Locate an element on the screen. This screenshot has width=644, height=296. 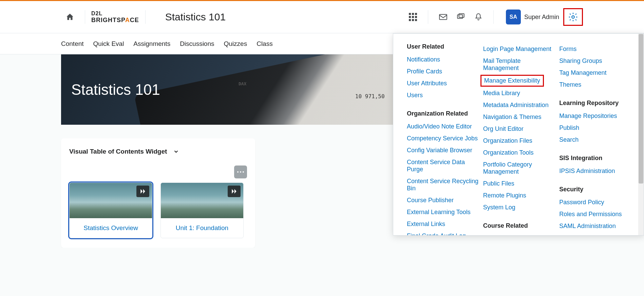
admin-link-content-service-data-purge: Content Service Data Purge is located at coordinates (443, 166).